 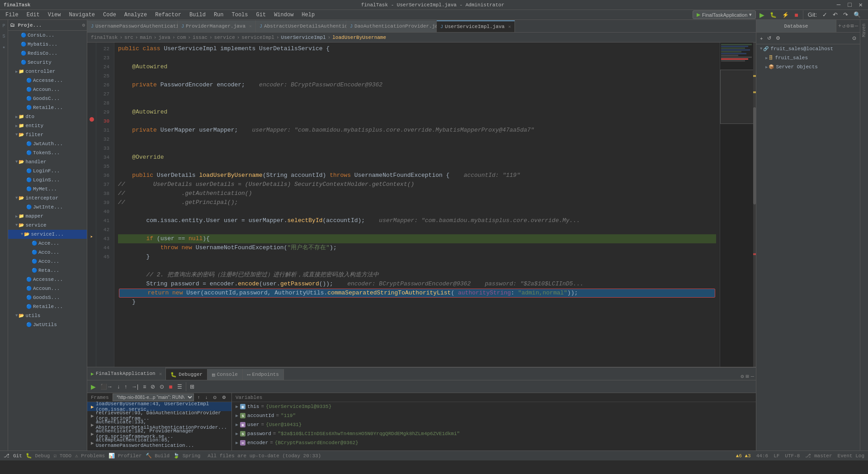 I want to click on warnings-label: ▲6 ▲3, so click(x=743, y=456).